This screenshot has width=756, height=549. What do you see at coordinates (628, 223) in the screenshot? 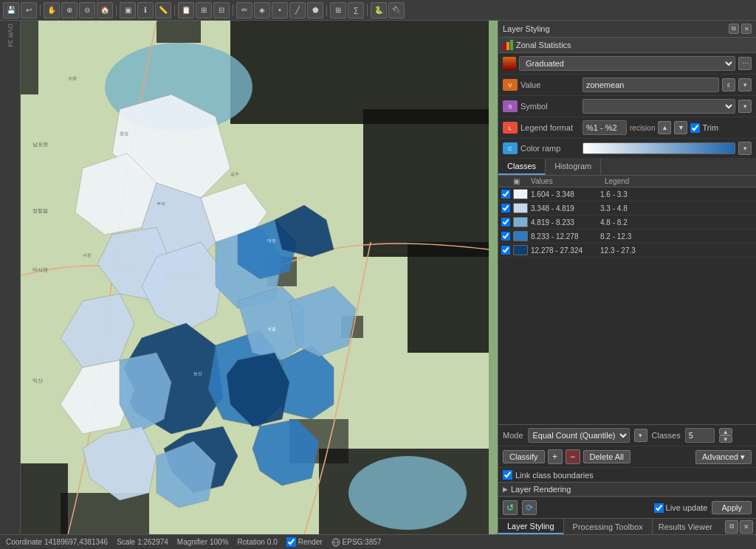
I see `class-row-3: 4.819 - 8.233 4.8 - 8.2` at bounding box center [628, 223].